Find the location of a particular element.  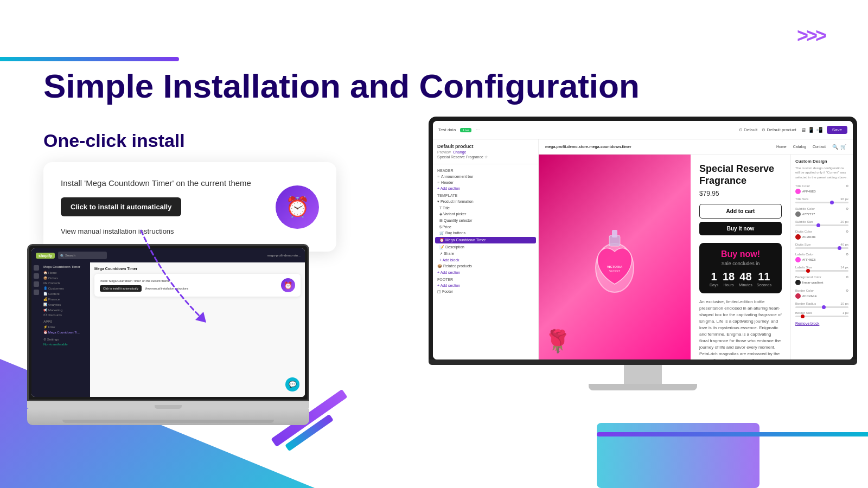

seconds-number: 11 is located at coordinates (764, 277).